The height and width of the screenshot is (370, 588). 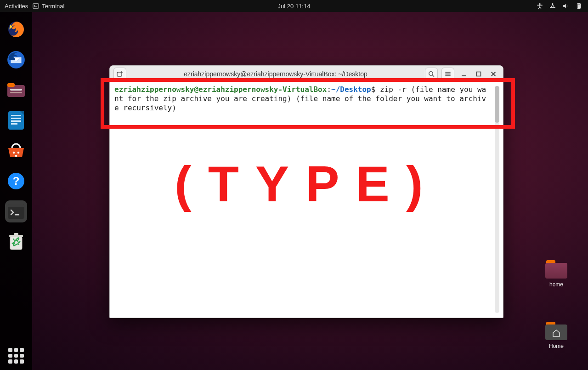 What do you see at coordinates (49, 6) in the screenshot?
I see `active-app-indicator: Terminal` at bounding box center [49, 6].